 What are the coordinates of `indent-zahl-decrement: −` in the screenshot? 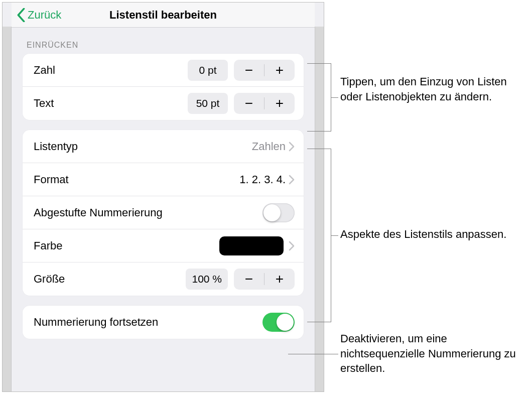 It's located at (249, 70).